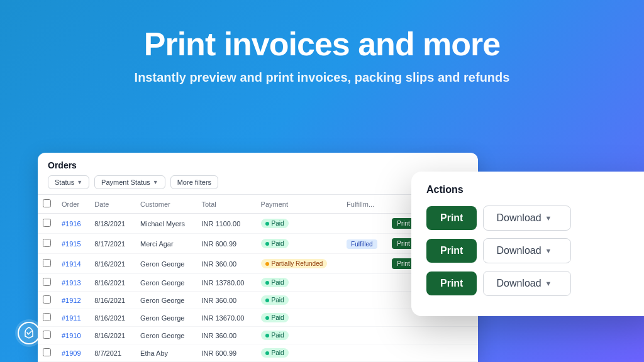  Describe the element at coordinates (518, 218) in the screenshot. I see `download-label-1: Download` at that location.